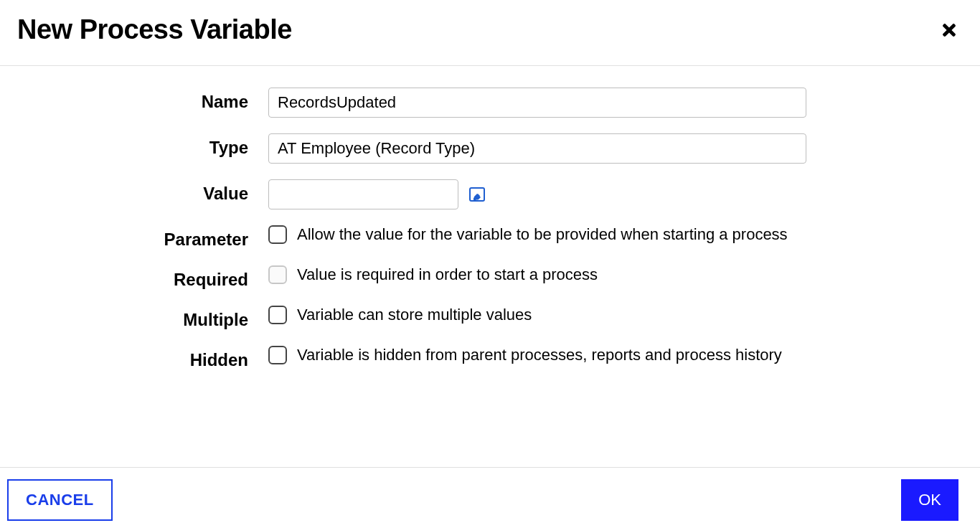  I want to click on multiple-description: Variable can store multiple values, so click(415, 315).